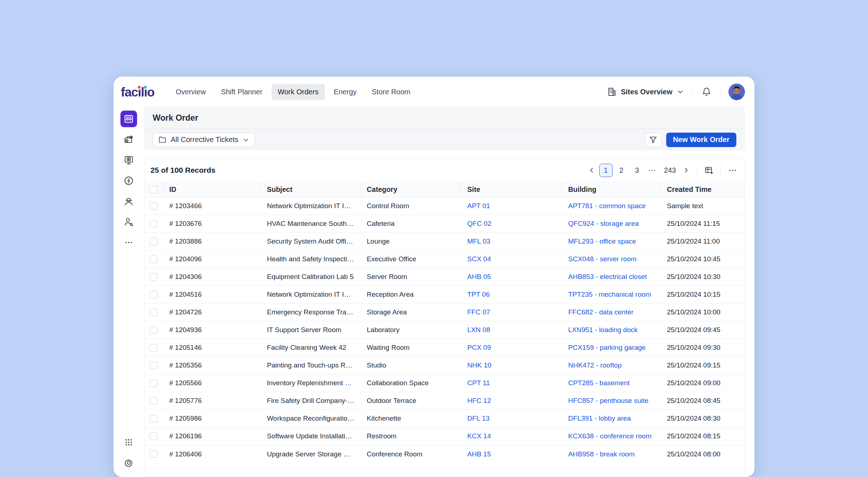  I want to click on table-row: # 1205566 Inventory Replenishment Stora……, so click(444, 383).